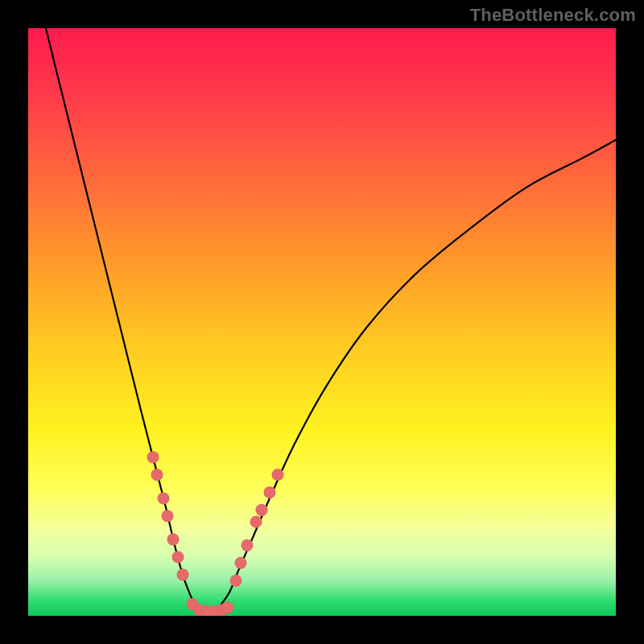 The image size is (644, 644). I want to click on dot-layer, so click(216, 533).